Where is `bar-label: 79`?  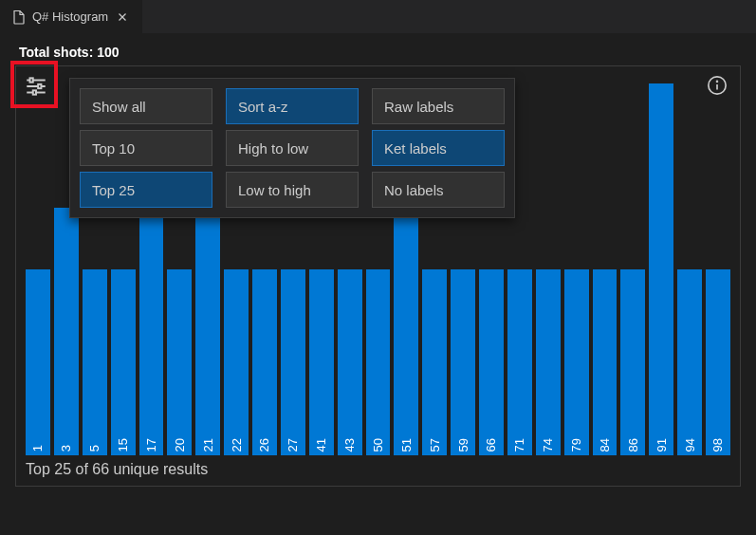 bar-label: 79 is located at coordinates (577, 445).